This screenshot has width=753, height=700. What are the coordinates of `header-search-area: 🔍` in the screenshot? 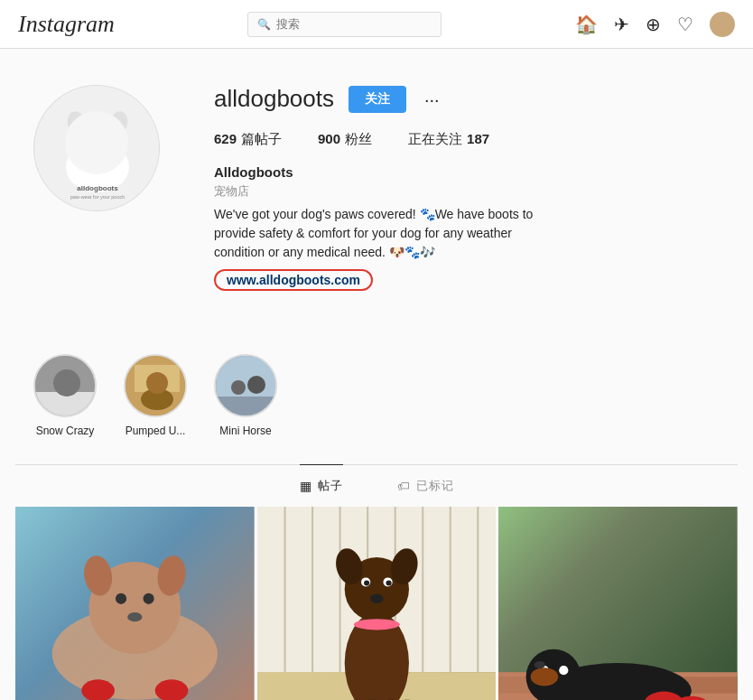 It's located at (345, 24).